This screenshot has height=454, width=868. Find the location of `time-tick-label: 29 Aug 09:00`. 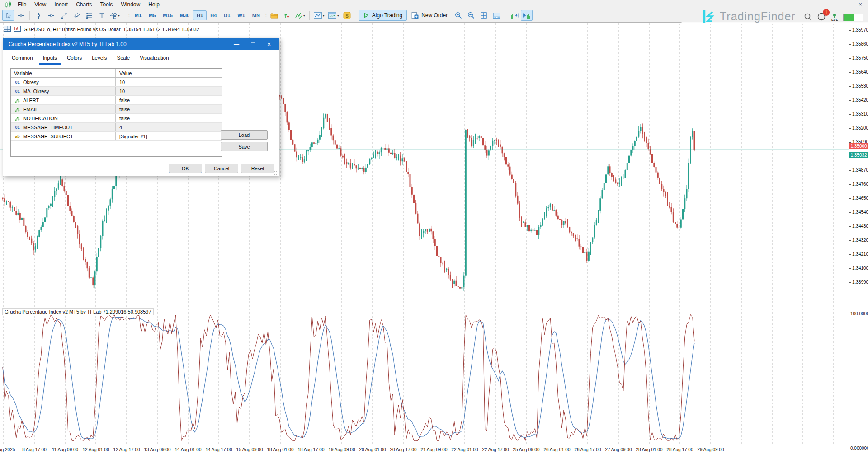

time-tick-label: 29 Aug 09:00 is located at coordinates (711, 450).